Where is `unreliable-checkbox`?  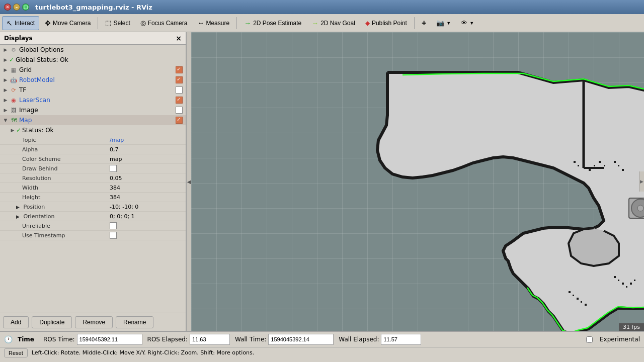 unreliable-checkbox is located at coordinates (113, 226).